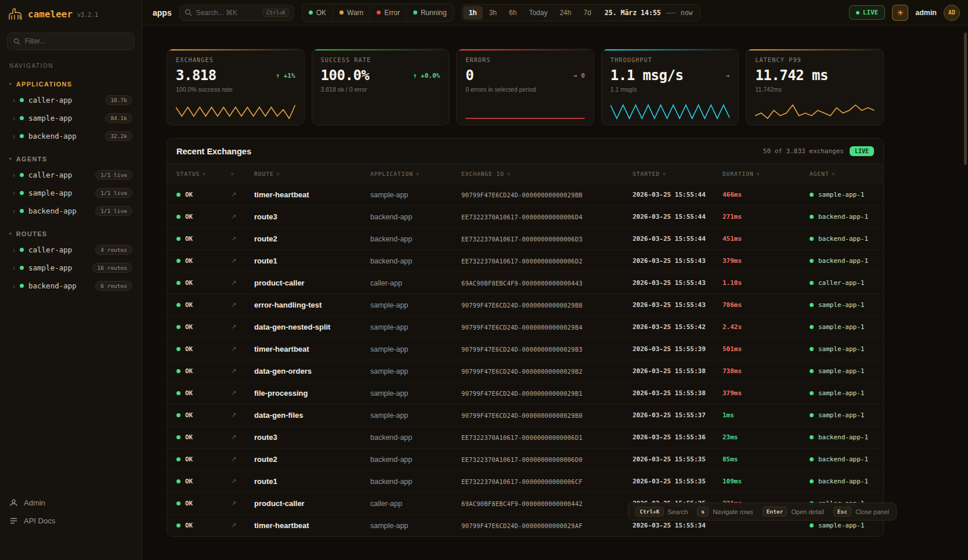 Image resolution: width=968 pixels, height=560 pixels. What do you see at coordinates (670, 87) in the screenshot?
I see `stat-card-throughput: THROUGHPUT1.1 msg/s→1.1 msg/s` at bounding box center [670, 87].